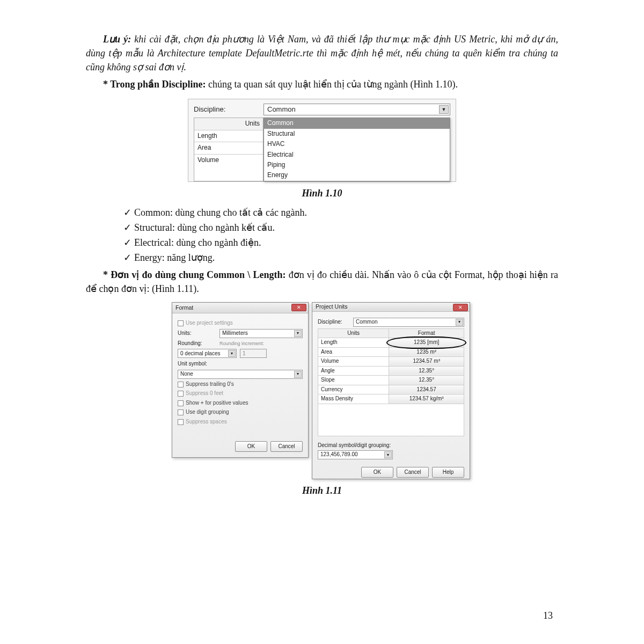  What do you see at coordinates (185, 308) in the screenshot?
I see `format-title: Format` at bounding box center [185, 308].